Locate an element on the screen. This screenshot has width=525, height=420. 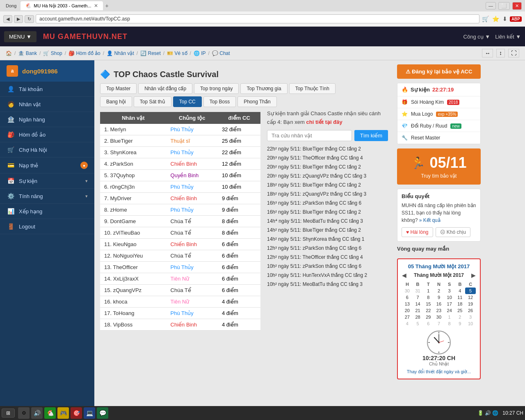
calendar-day: 25 is located at coordinates (460, 310).